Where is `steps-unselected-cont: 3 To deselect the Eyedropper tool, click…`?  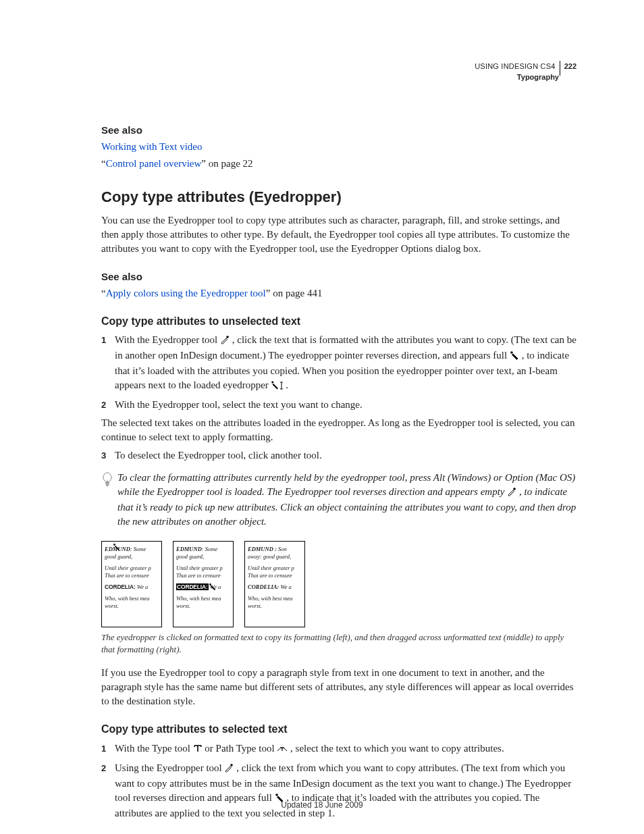
steps-unselected-cont: 3 To deselect the Eyedropper tool, click… is located at coordinates (339, 455).